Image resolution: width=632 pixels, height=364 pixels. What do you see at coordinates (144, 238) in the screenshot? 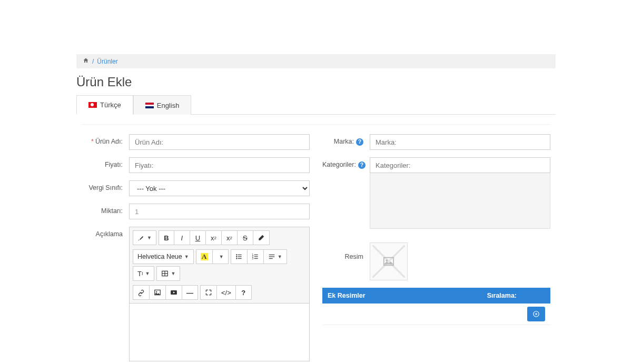
I see `editor-magic-button: ▼` at bounding box center [144, 238].